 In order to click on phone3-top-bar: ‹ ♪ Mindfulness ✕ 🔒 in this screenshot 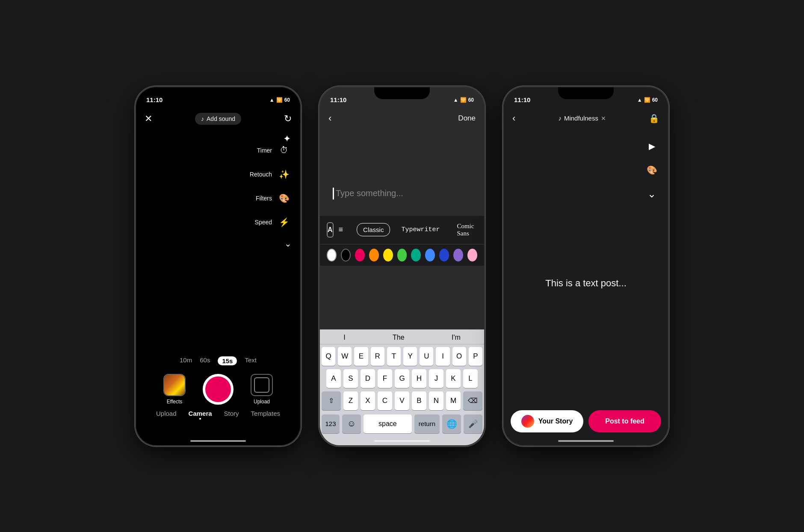, I will do `click(586, 118)`.